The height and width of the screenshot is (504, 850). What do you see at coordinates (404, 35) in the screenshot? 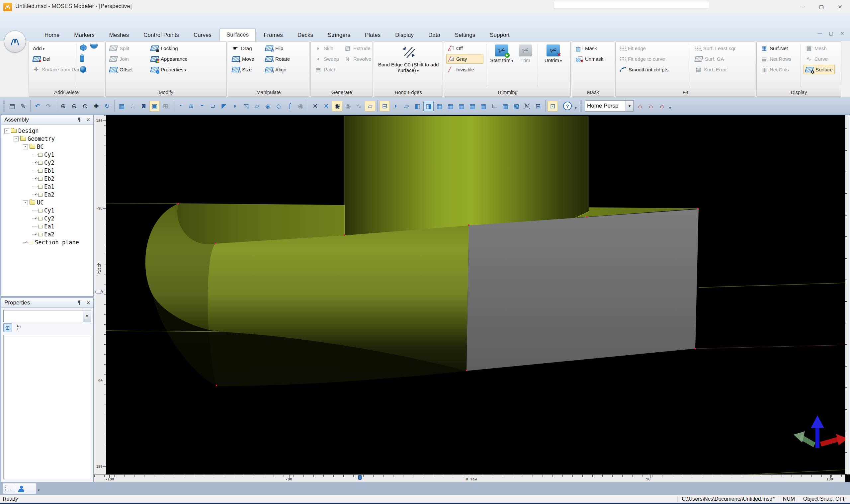
I see `tab-display: Display` at bounding box center [404, 35].